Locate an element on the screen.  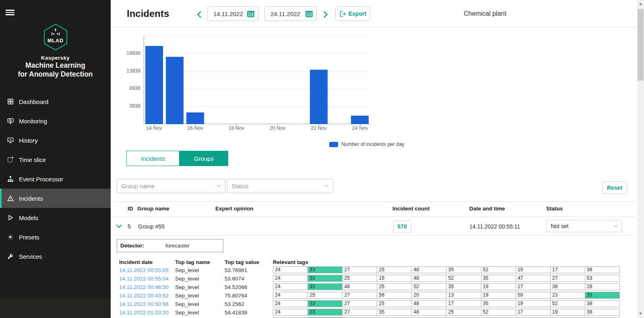
bar-22-nov is located at coordinates (319, 97).